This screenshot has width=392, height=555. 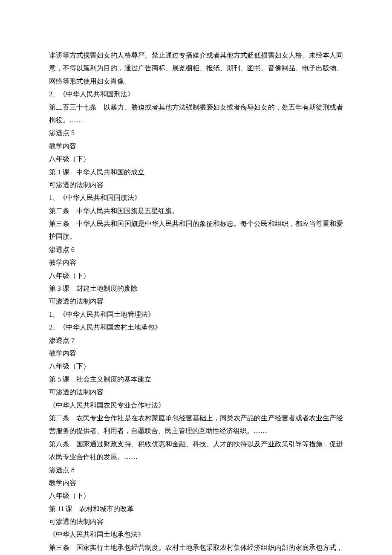 What do you see at coordinates (196, 114) in the screenshot?
I see `text-line: 第二百三十七条 以暴力、胁迫或者其他方法强制猥亵妇女或者侮辱妇女的，处五年有期徒…` at bounding box center [196, 114].